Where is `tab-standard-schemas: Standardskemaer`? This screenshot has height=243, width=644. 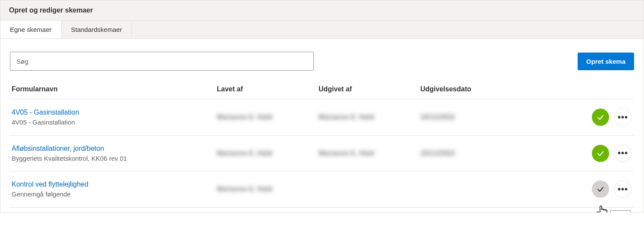
tab-standard-schemas: Standardskemaer is located at coordinates (97, 29).